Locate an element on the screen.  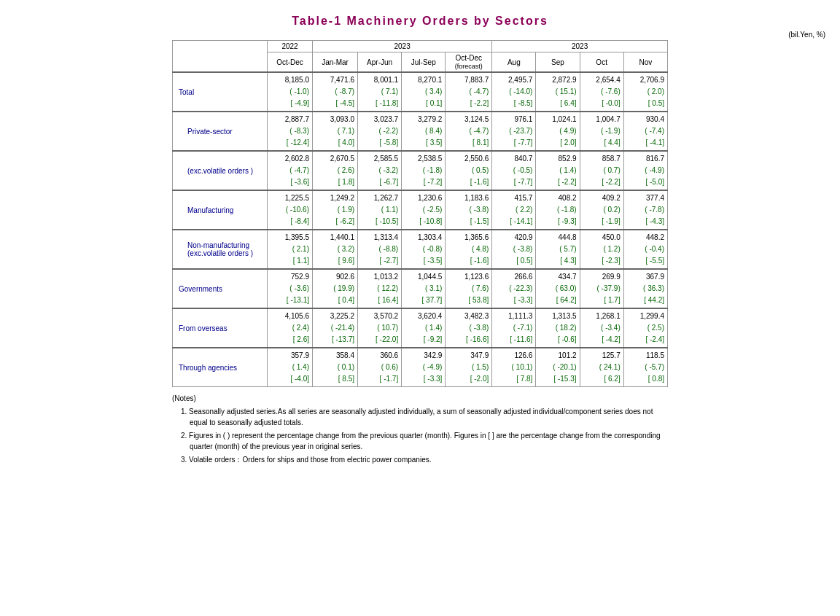
data-cell: 3,023.7( -2.2)[ -5.8] is located at coordinates (380, 131).